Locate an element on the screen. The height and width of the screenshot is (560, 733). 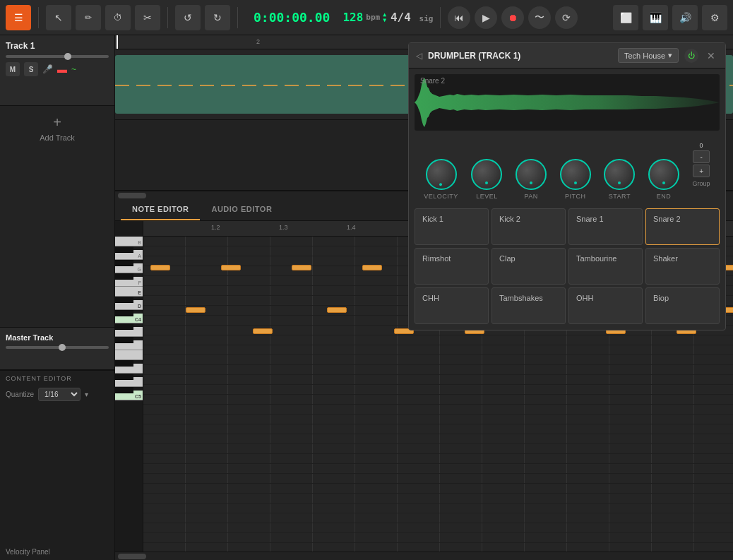
velocity-knob is located at coordinates (441, 174).